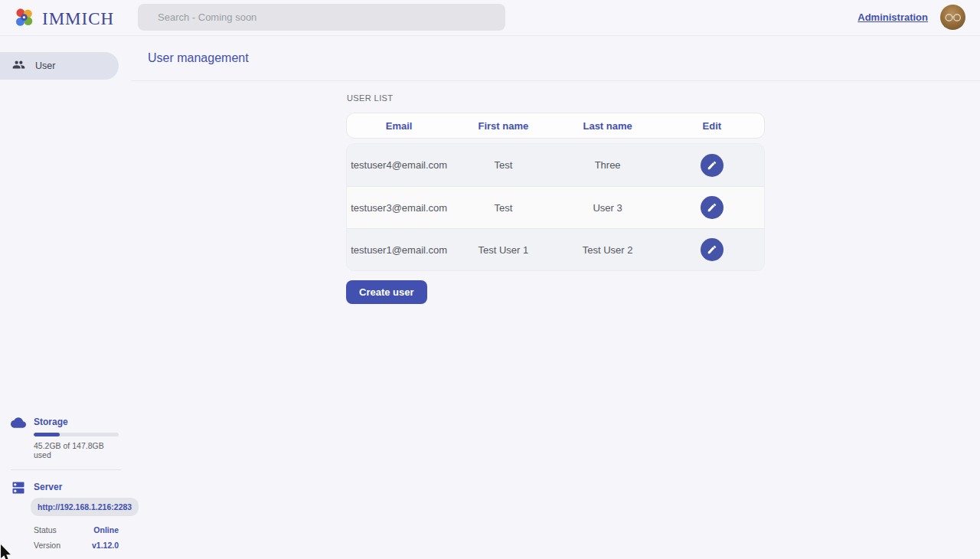 The height and width of the screenshot is (559, 980). Describe the element at coordinates (60, 66) in the screenshot. I see `sidebar-item-user: User` at that location.